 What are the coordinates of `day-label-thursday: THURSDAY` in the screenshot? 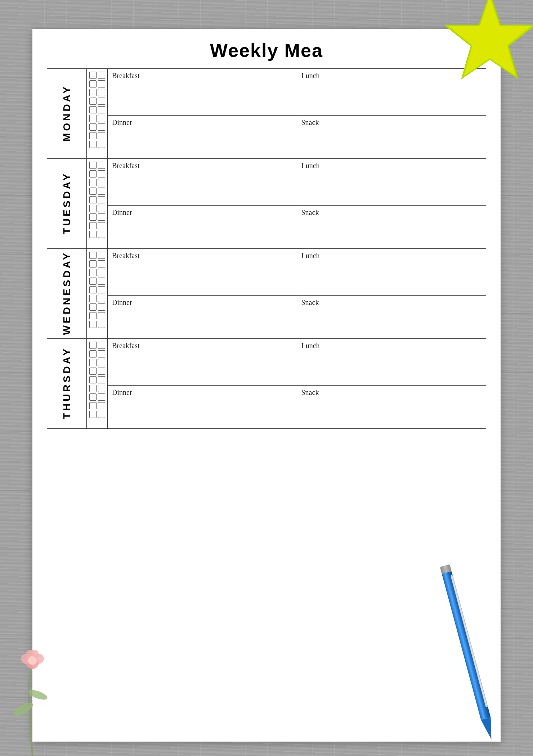 It's located at (67, 383).